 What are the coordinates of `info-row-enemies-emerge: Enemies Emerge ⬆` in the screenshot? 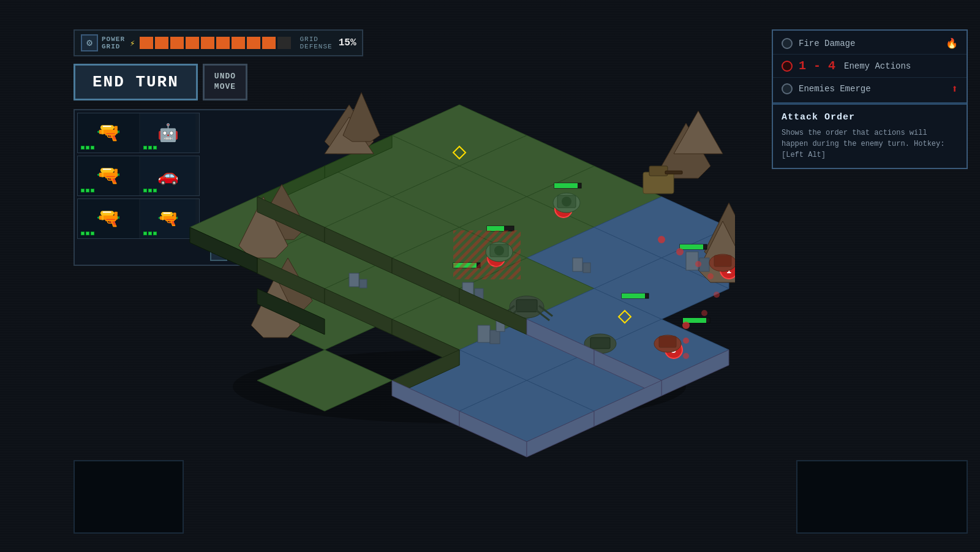 It's located at (870, 89).